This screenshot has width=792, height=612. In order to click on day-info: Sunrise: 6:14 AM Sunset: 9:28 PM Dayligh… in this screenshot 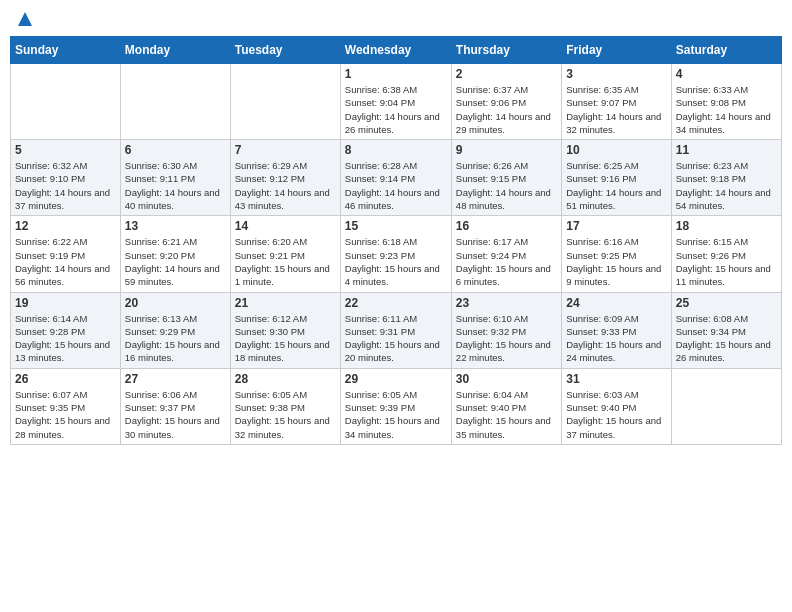, I will do `click(66, 338)`.